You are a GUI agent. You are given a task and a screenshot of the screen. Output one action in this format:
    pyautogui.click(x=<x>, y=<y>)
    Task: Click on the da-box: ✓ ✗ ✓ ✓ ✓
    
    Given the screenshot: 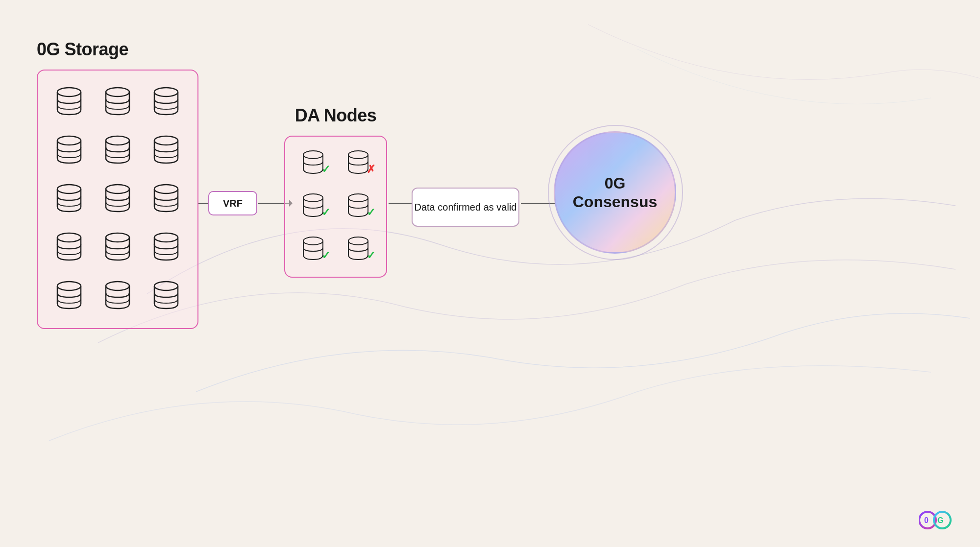 What is the action you would take?
    pyautogui.click(x=336, y=207)
    